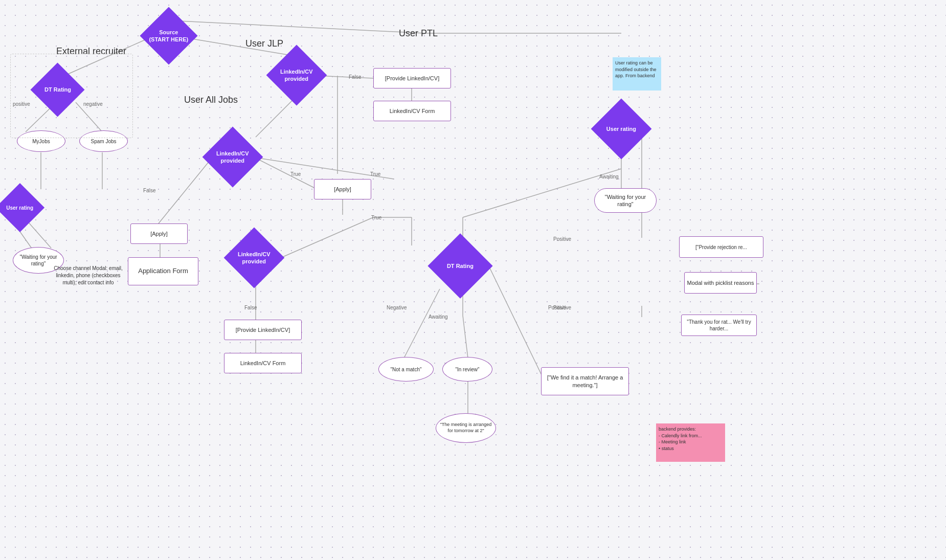 This screenshot has width=946, height=560. Describe the element at coordinates (169, 36) in the screenshot. I see `source-label: Source(START HERE)` at that location.